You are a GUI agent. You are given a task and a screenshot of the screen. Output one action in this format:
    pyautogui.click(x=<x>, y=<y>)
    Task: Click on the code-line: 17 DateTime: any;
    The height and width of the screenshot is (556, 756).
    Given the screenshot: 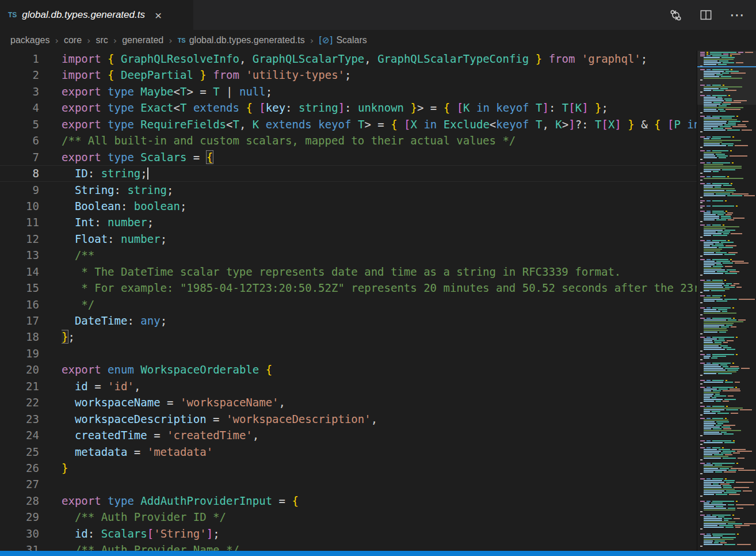 What is the action you would take?
    pyautogui.click(x=349, y=321)
    